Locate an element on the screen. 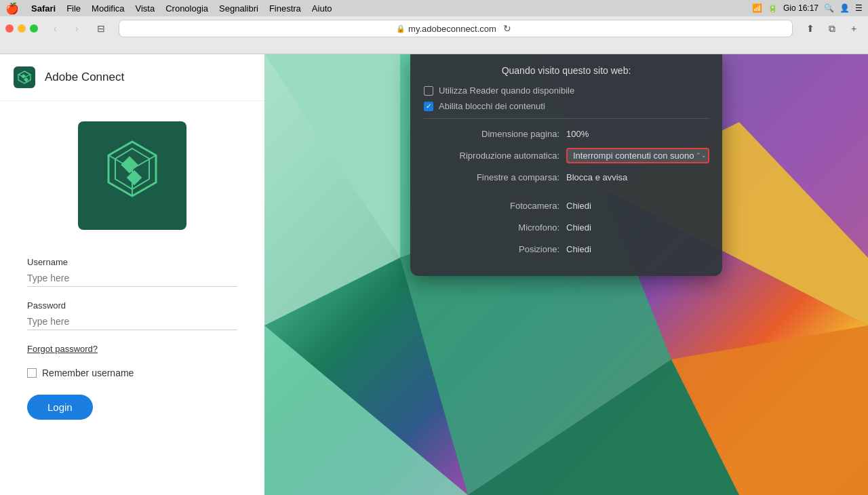  autoplay-label: Riproduzione automatica: is located at coordinates (495, 156).